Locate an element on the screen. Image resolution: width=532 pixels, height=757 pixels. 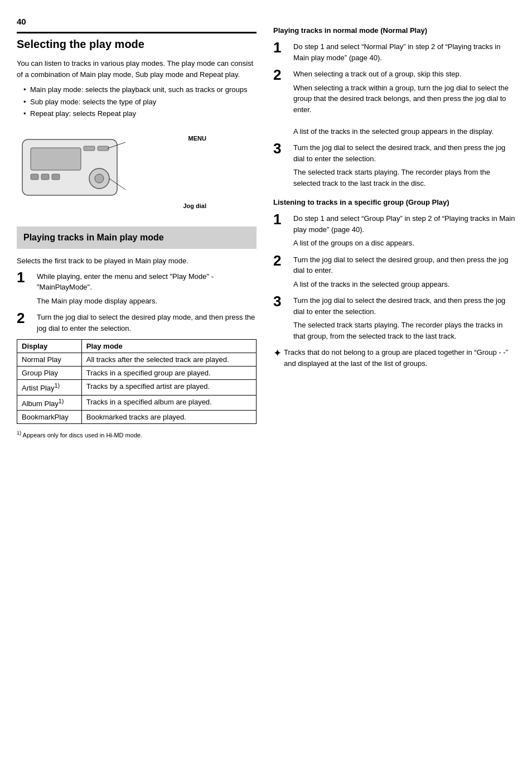
normal-play-title: Playing tracks in normal mode (Normal Pl… is located at coordinates (394, 31).